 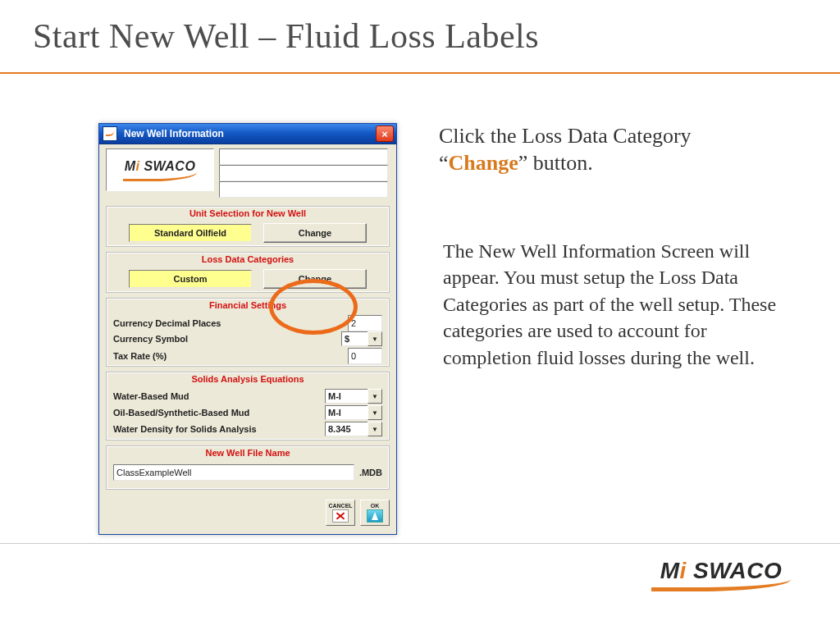 What do you see at coordinates (139, 356) in the screenshot?
I see `tax-rate-label: Tax Rate (%)` at bounding box center [139, 356].